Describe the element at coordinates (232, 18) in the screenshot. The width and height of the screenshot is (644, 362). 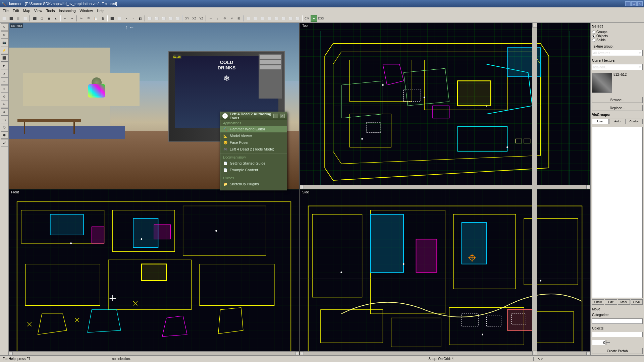
I see `toolbar-btn-31: ↗` at that location.